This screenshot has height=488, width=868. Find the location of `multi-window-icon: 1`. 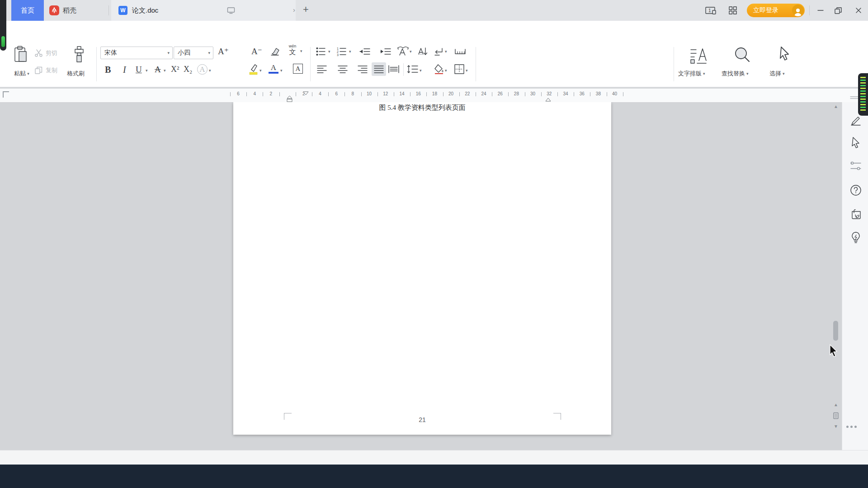

multi-window-icon: 1 is located at coordinates (711, 10).